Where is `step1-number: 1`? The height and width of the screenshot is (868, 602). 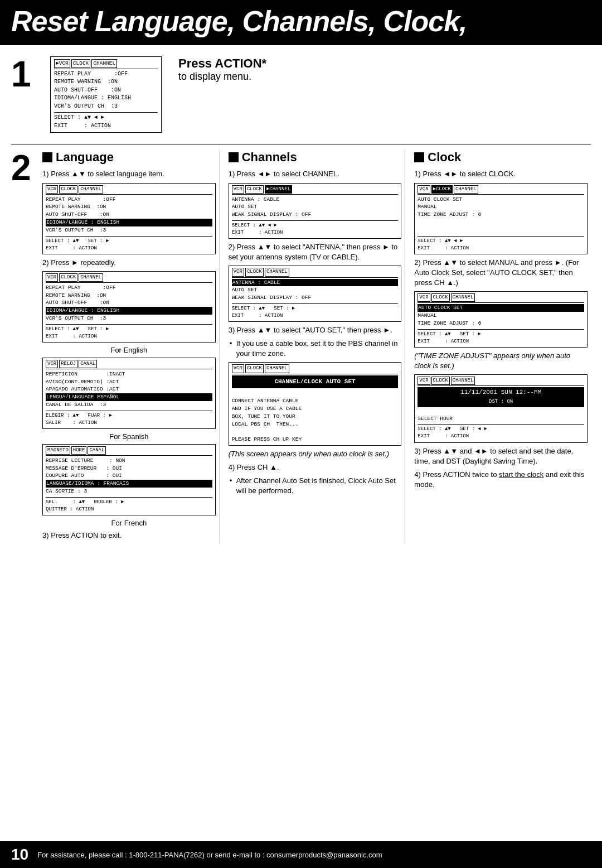
step1-number: 1 is located at coordinates (25, 74).